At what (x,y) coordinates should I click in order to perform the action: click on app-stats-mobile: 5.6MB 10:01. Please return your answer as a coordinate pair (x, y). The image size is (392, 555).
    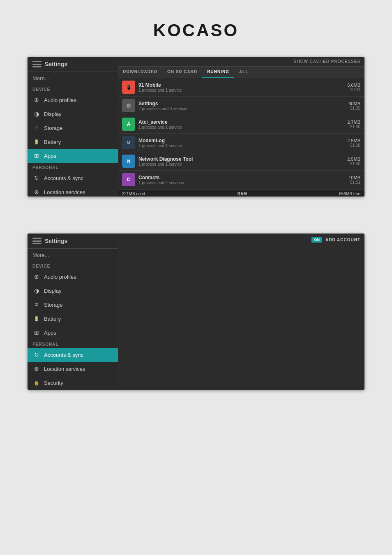
    Looking at the image, I should click on (354, 87).